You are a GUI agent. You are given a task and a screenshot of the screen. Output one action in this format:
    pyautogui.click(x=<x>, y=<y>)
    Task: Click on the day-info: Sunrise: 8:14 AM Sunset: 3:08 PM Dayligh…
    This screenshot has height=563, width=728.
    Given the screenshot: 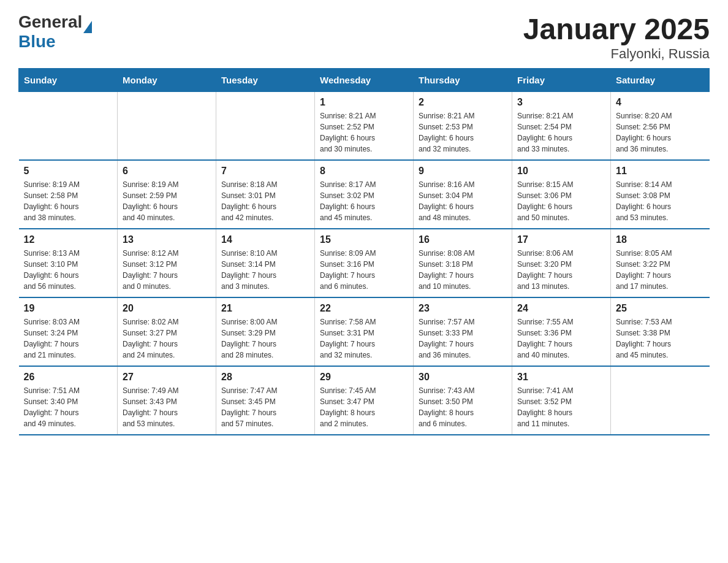 What is the action you would take?
    pyautogui.click(x=661, y=201)
    